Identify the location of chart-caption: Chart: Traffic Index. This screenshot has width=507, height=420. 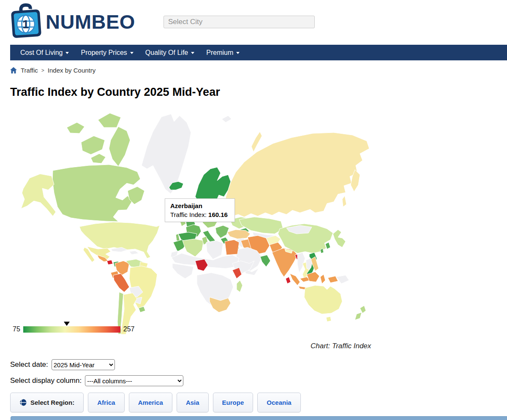
(341, 346).